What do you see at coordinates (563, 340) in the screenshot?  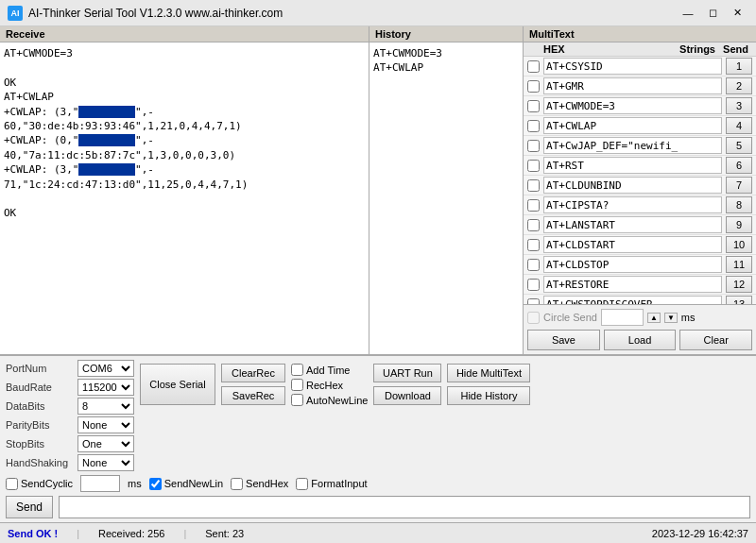 I see `save-button: Save` at bounding box center [563, 340].